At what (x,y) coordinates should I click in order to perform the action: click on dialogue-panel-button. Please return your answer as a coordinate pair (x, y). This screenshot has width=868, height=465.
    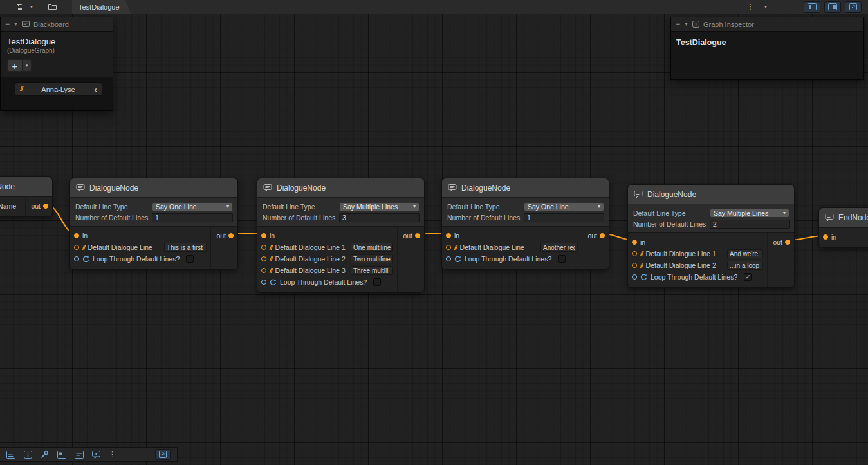
    Looking at the image, I should click on (97, 455).